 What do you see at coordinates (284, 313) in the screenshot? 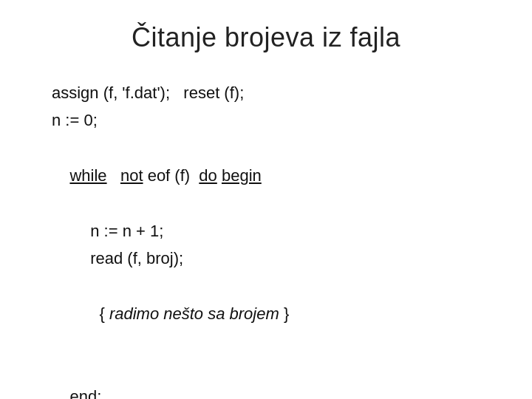
I see `brace-close: }` at bounding box center [284, 313].